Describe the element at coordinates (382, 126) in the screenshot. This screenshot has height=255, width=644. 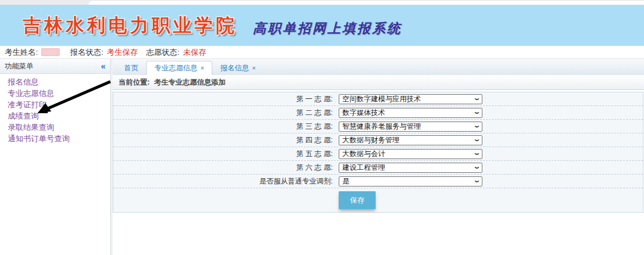
I see `wish-3-value: 智慧健康养老服务与管理` at that location.